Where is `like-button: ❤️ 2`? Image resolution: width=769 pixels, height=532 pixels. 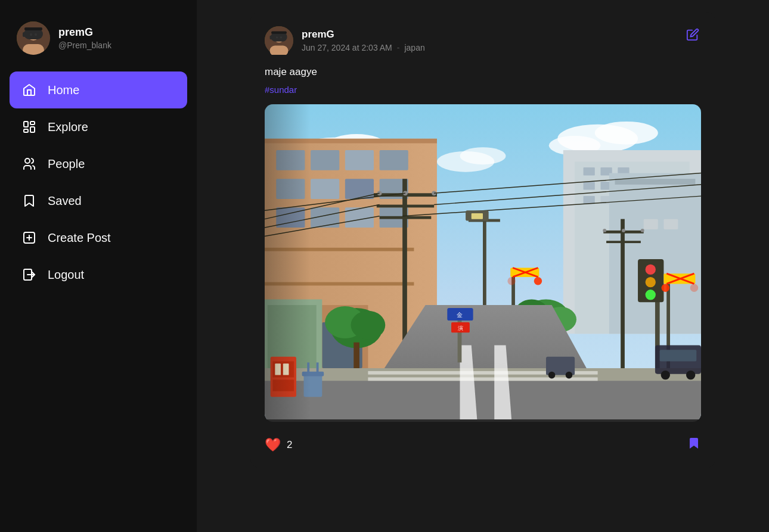
like-button: ❤️ 2 is located at coordinates (278, 445).